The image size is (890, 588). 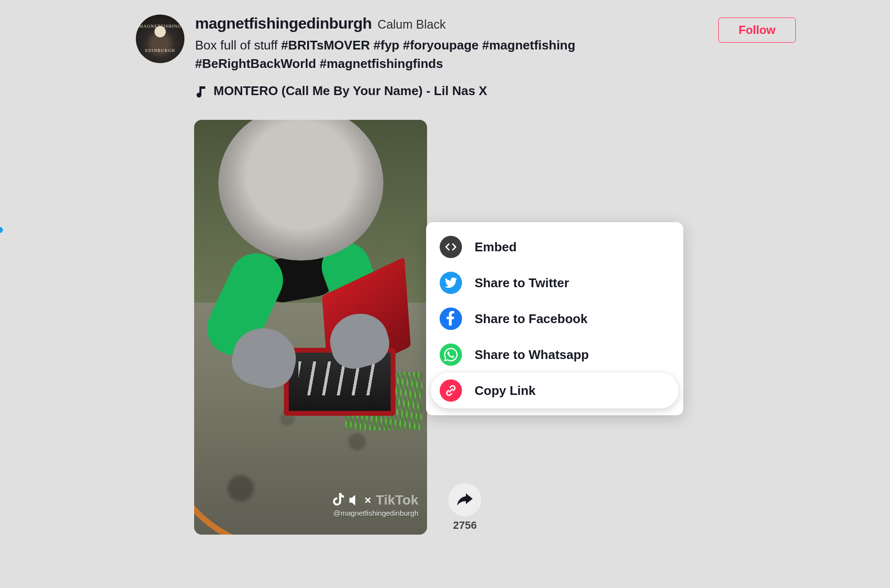 What do you see at coordinates (465, 525) in the screenshot?
I see `share-count: 2756` at bounding box center [465, 525].